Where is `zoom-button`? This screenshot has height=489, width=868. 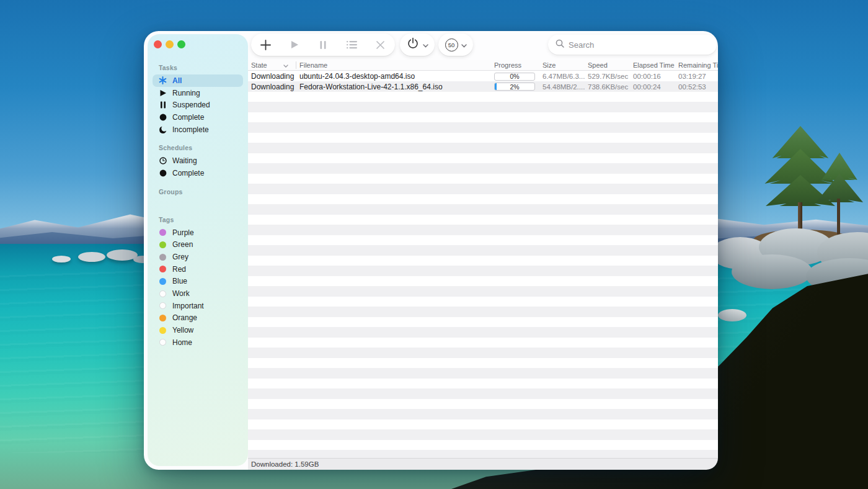 zoom-button is located at coordinates (181, 45).